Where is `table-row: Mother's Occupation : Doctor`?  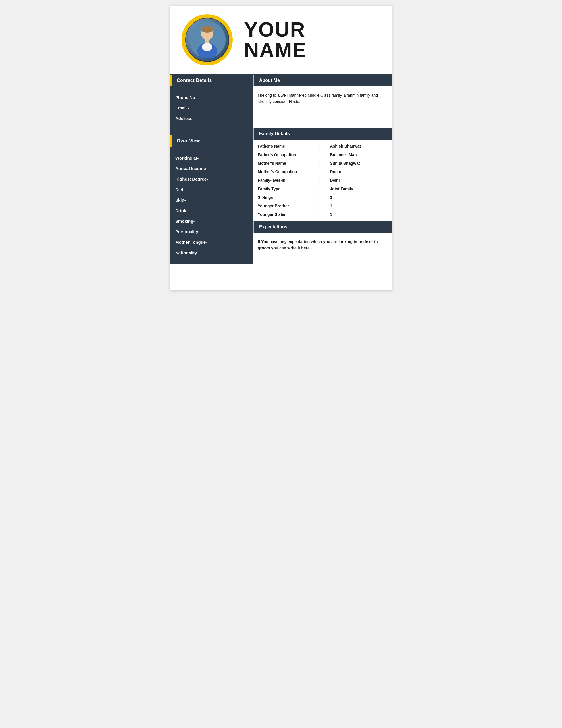 table-row: Mother's Occupation : Doctor is located at coordinates (322, 172).